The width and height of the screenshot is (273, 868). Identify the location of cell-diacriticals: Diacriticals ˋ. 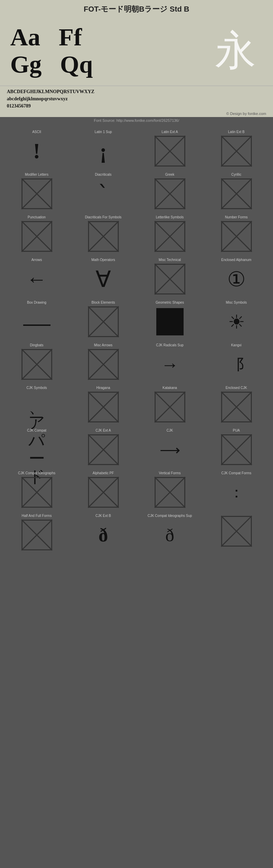
(103, 191).